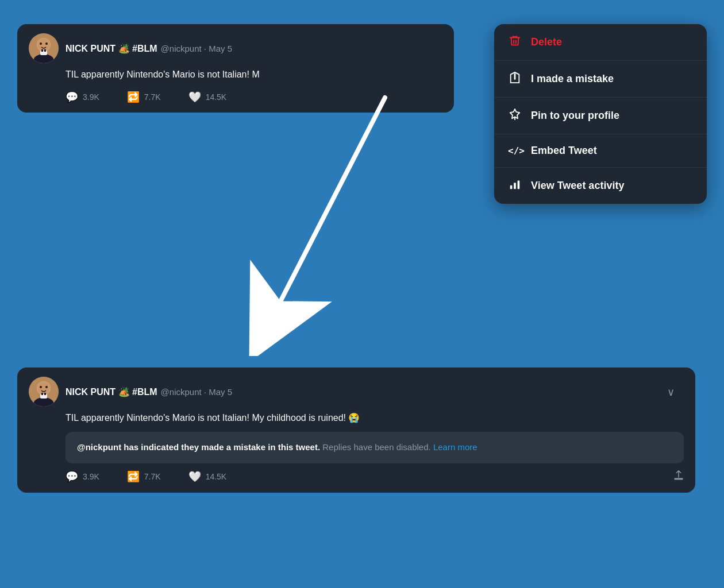 The height and width of the screenshot is (588, 724). I want to click on share-icon-bottom, so click(679, 477).